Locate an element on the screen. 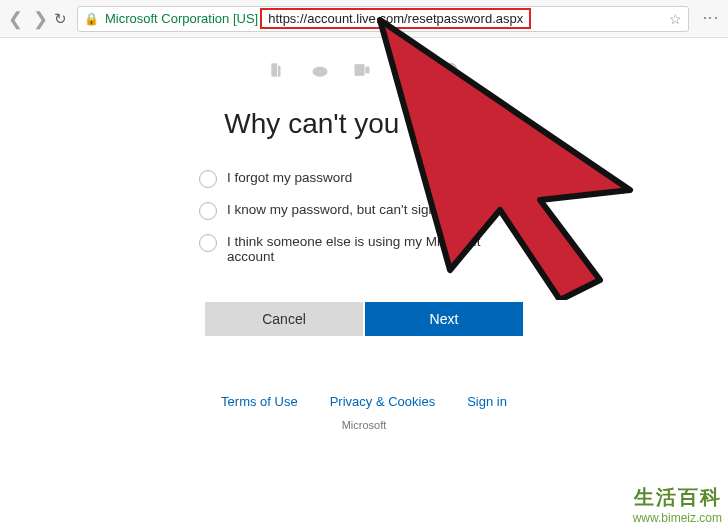 Image resolution: width=728 pixels, height=529 pixels. footer-brand: Microsoft is located at coordinates (364, 425).